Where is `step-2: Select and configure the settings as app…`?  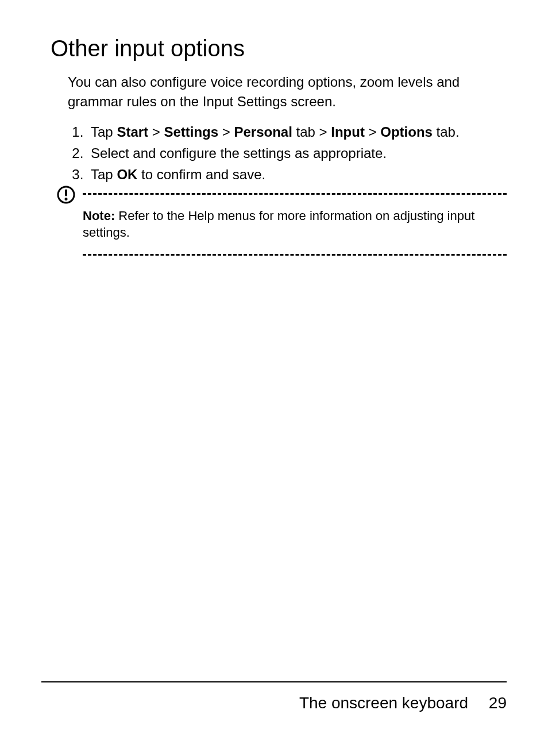 step-2: Select and configure the settings as app… is located at coordinates (297, 154).